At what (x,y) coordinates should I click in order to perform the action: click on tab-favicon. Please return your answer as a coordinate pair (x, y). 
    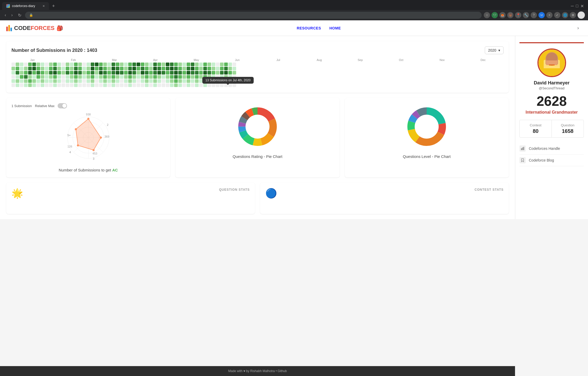
    Looking at the image, I should click on (8, 6).